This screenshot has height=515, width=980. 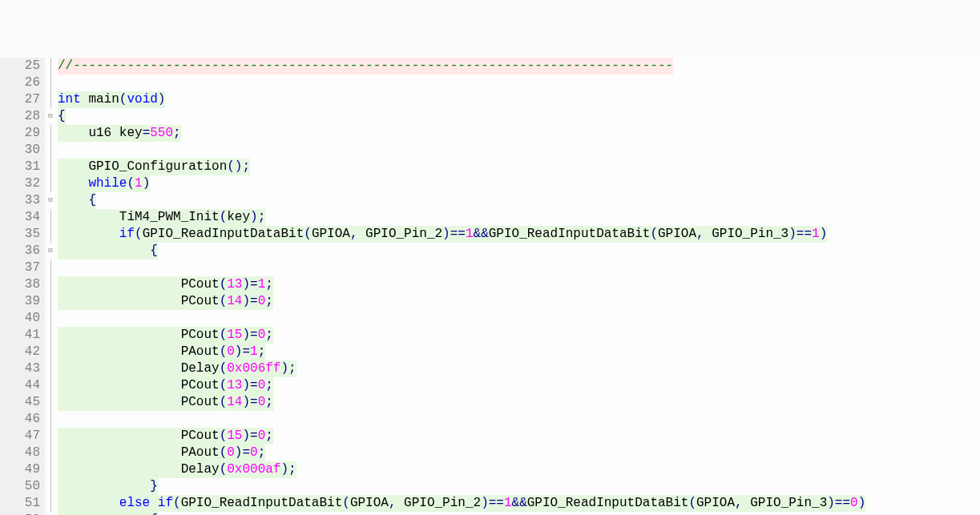 I want to click on line-number: 42, so click(x=20, y=352).